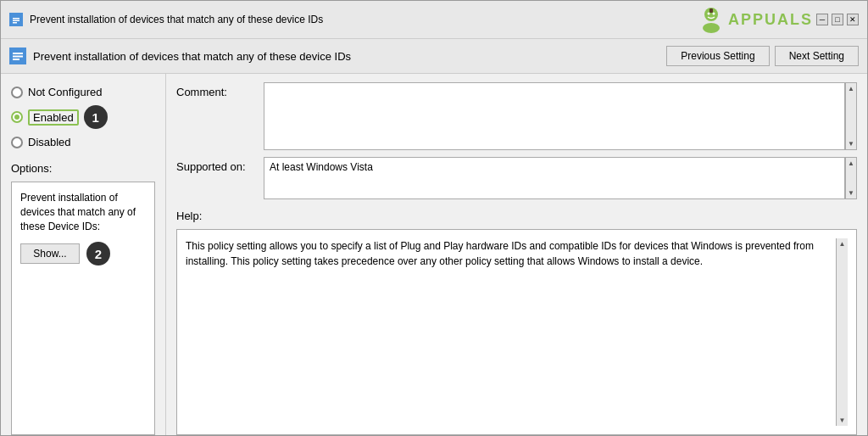 The image size is (868, 436). What do you see at coordinates (851, 163) in the screenshot?
I see `scroll-up-arrow-2: ▲` at bounding box center [851, 163].